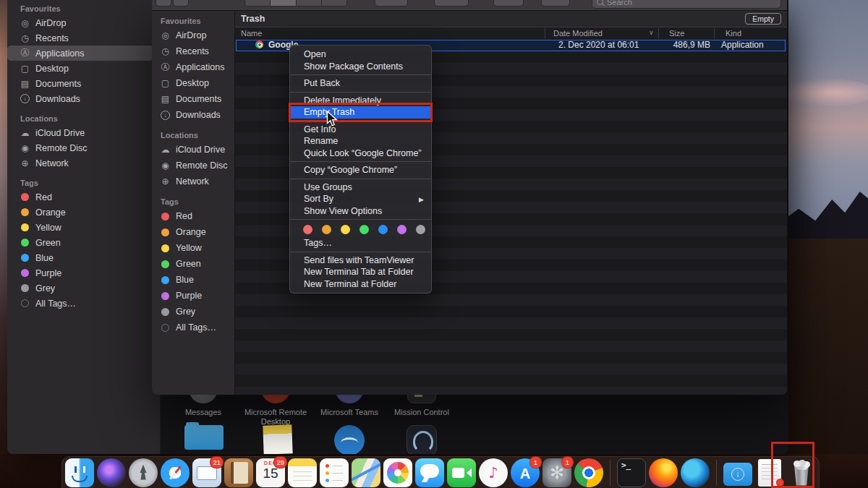  Describe the element at coordinates (801, 473) in the screenshot. I see `dock-item-trash` at that location.